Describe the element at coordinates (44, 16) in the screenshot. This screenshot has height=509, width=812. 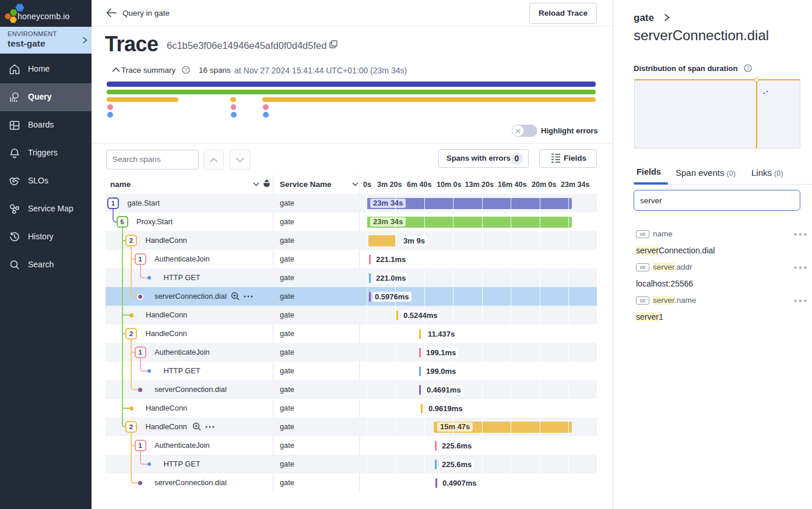
I see `svg-text: honeycomb.io` at that location.